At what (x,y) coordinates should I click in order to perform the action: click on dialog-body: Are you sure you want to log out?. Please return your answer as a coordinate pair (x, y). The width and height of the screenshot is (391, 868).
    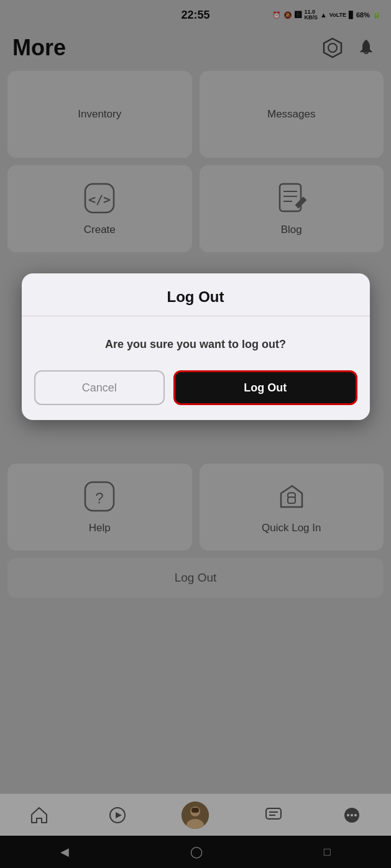
    Looking at the image, I should click on (196, 343).